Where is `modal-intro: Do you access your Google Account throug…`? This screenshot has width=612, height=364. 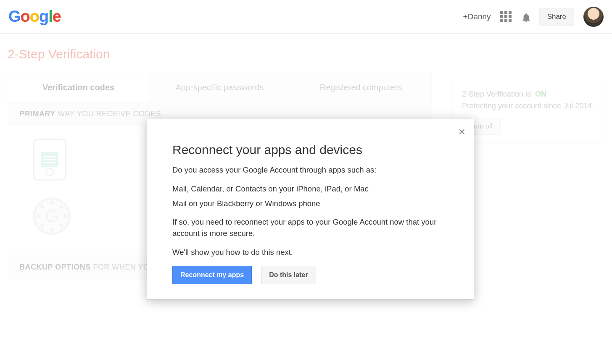
modal-intro: Do you access your Google Account throug… is located at coordinates (310, 170).